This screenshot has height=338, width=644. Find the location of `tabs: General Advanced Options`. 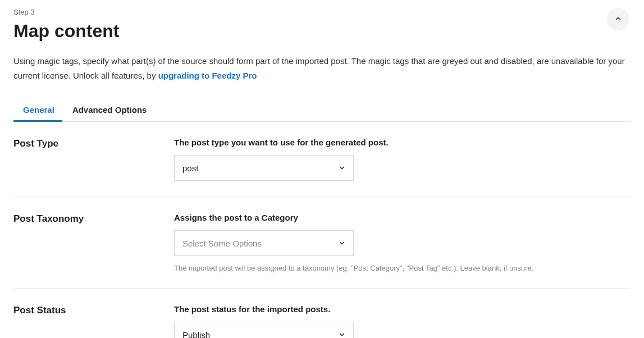

tabs: General Advanced Options is located at coordinates (322, 110).